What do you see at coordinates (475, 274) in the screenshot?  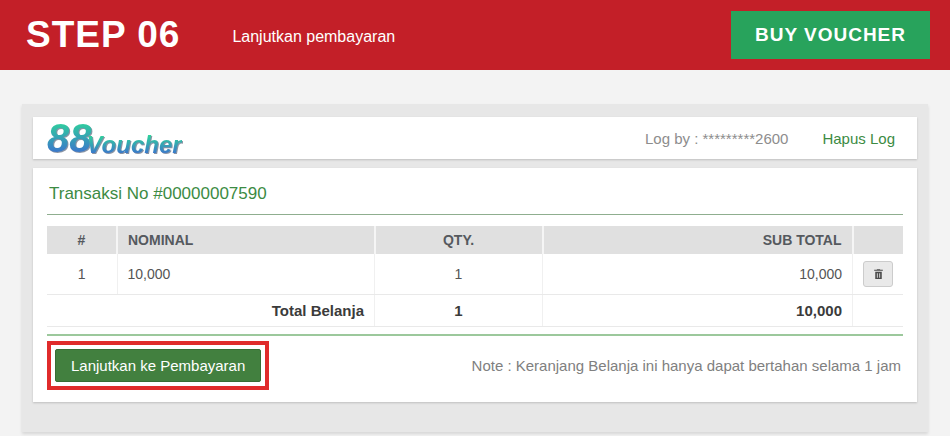 I see `table-row: 1 10,000 1 10,000` at bounding box center [475, 274].